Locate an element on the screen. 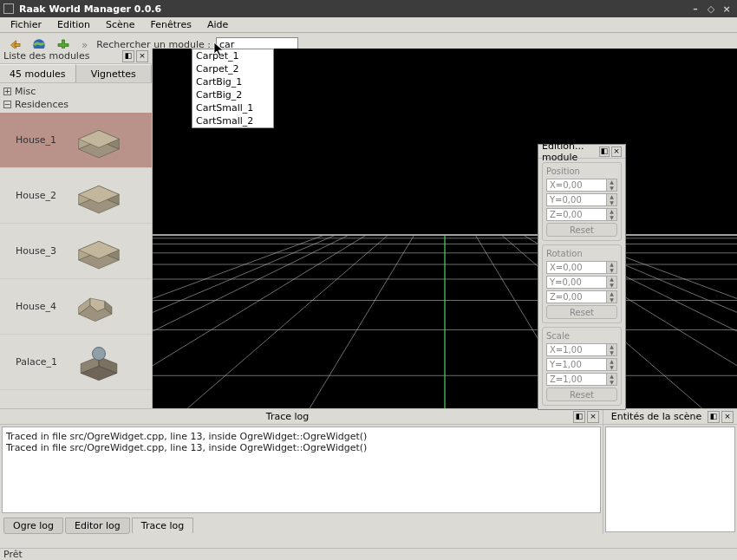 Image resolution: width=737 pixels, height=560 pixels. autocomplete-item: CartBig_2 is located at coordinates (232, 95).